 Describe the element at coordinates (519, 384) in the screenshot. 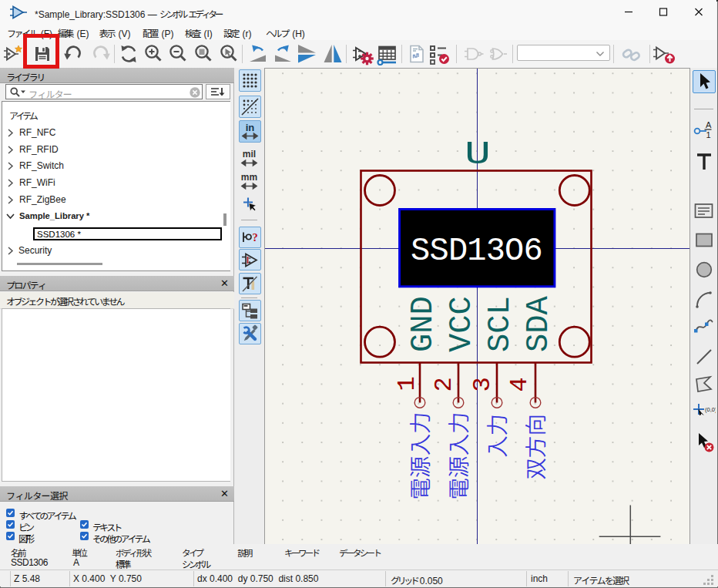

I see `svg-text: 4` at that location.